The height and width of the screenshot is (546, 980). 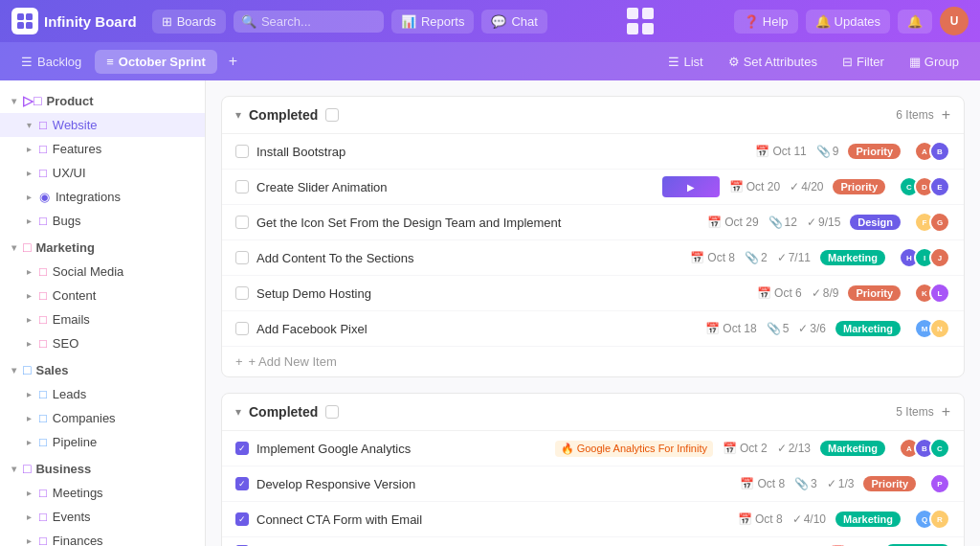 What do you see at coordinates (43, 125) in the screenshot?
I see `folder-icon-website: □` at bounding box center [43, 125].